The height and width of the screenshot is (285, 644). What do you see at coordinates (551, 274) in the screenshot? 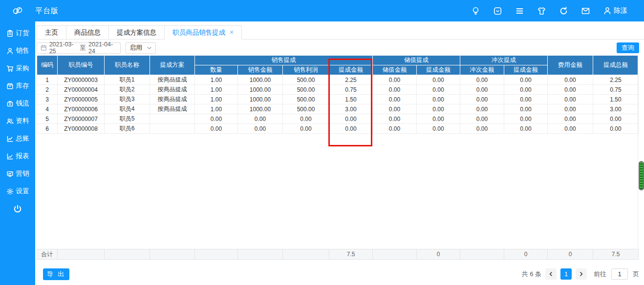
I see `prev-page-button` at bounding box center [551, 274].